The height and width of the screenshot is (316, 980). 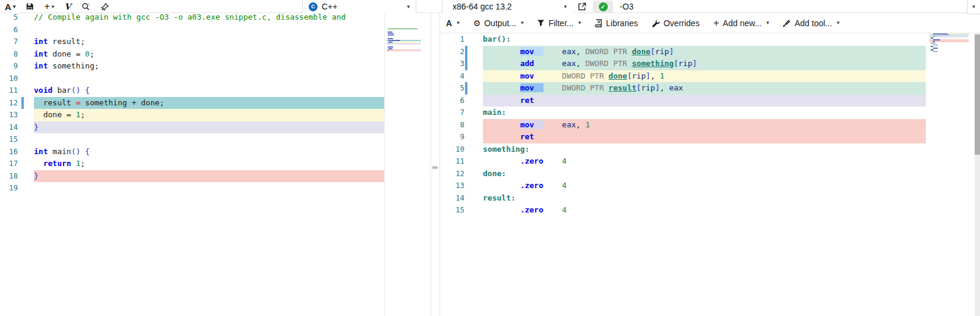 What do you see at coordinates (508, 7) in the screenshot?
I see `compiler-select: x86-64 gcc 13.2 ▾` at bounding box center [508, 7].